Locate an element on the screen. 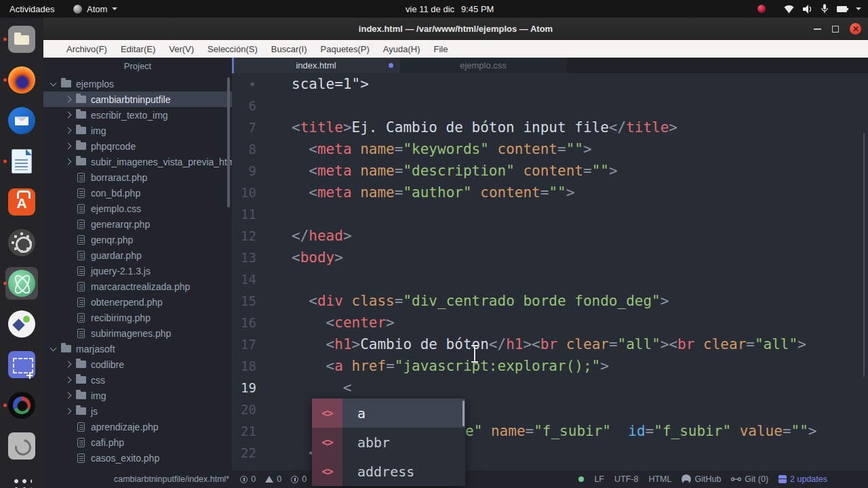 The image size is (868, 488). menu-item-selección: Selección(S) is located at coordinates (233, 49).